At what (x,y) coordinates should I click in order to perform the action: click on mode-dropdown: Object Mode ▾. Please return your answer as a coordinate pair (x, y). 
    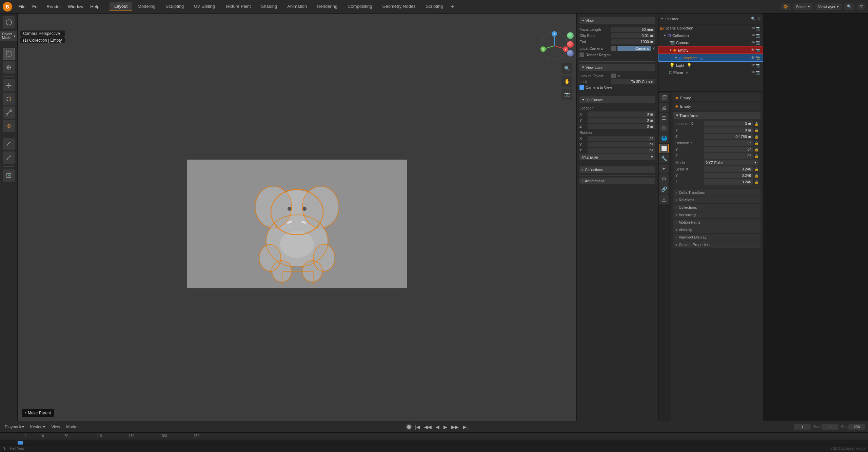
    Looking at the image, I should click on (9, 36).